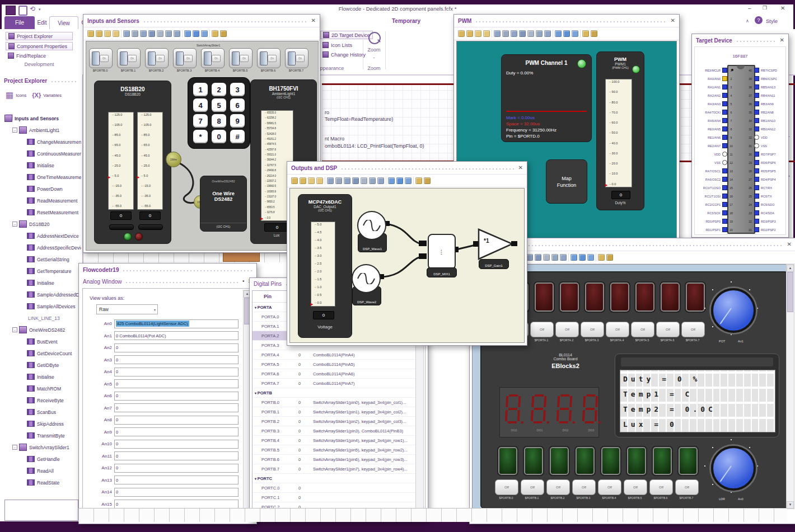 The height and width of the screenshot is (532, 795). I want to click on tree-item: –SkipAddress, so click(41, 424).